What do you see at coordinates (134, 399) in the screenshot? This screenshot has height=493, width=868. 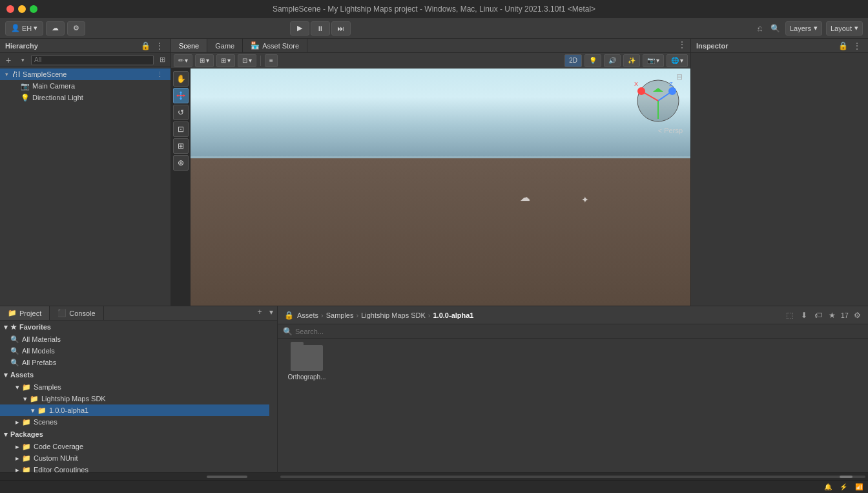 I see `lightship-sdk-folder: ▾ 📁 Lightship Maps SDK` at bounding box center [134, 399].